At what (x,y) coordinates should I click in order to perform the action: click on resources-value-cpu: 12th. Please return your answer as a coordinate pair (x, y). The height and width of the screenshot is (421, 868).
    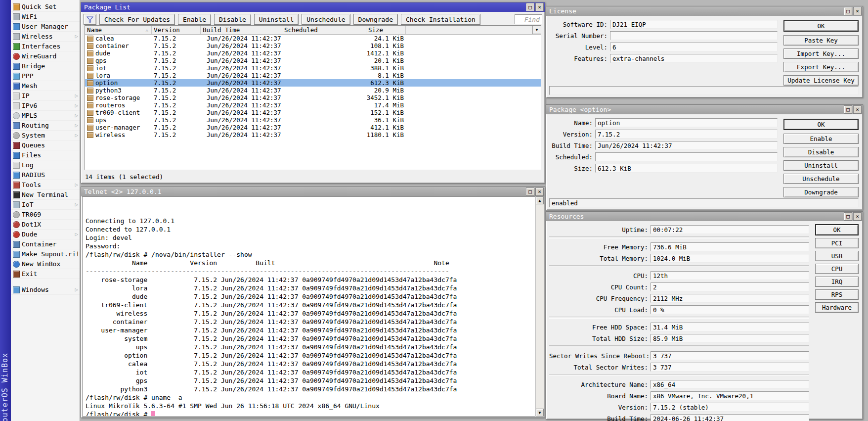
    Looking at the image, I should click on (730, 276).